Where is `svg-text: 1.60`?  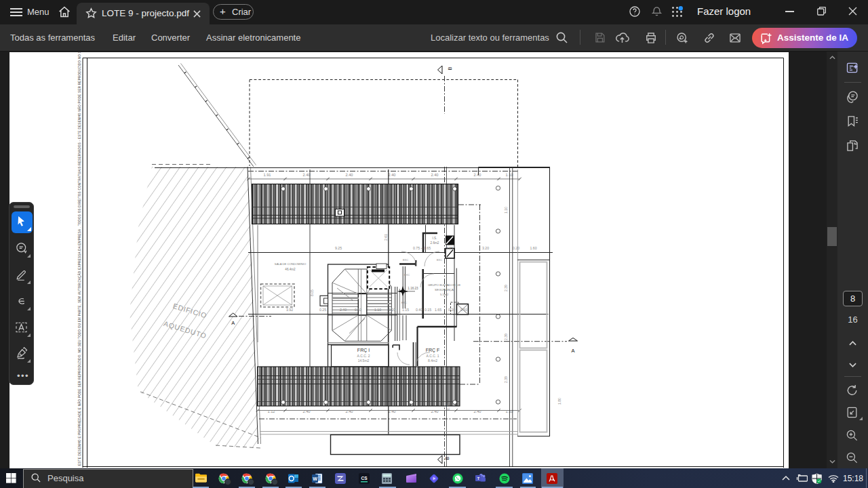
svg-text: 1.60 is located at coordinates (533, 248).